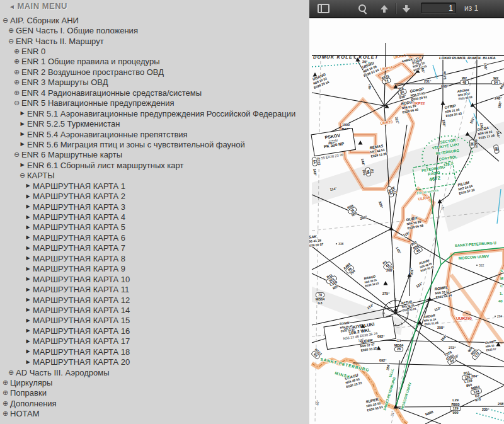  What do you see at coordinates (331, 143) in the screenshot?
I see `map-label: 267°` at bounding box center [331, 143].